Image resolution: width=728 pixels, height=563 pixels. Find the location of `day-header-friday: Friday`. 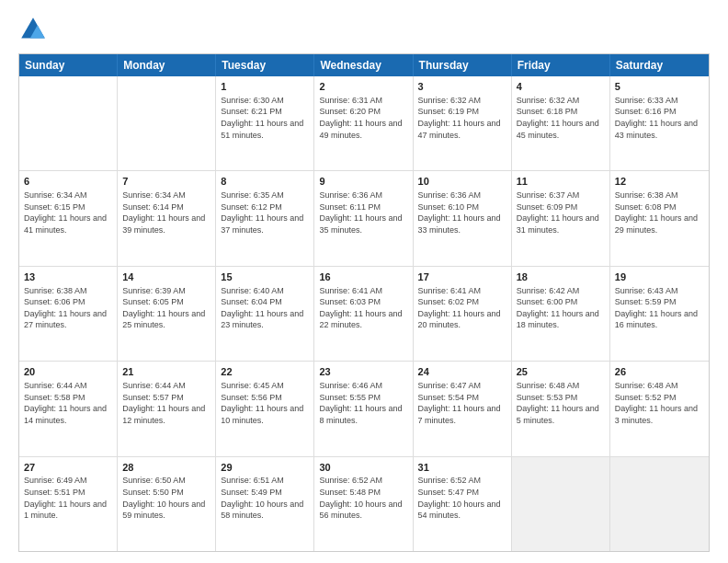

day-header-friday: Friday is located at coordinates (561, 65).